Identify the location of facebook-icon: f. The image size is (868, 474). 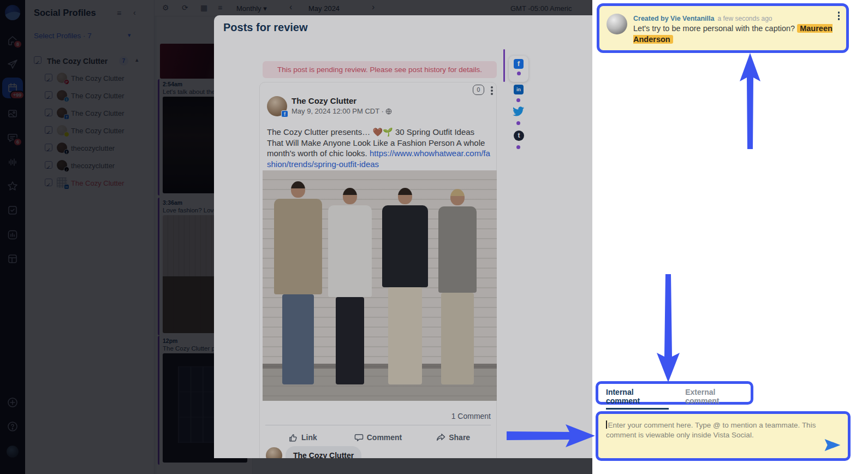
(519, 64).